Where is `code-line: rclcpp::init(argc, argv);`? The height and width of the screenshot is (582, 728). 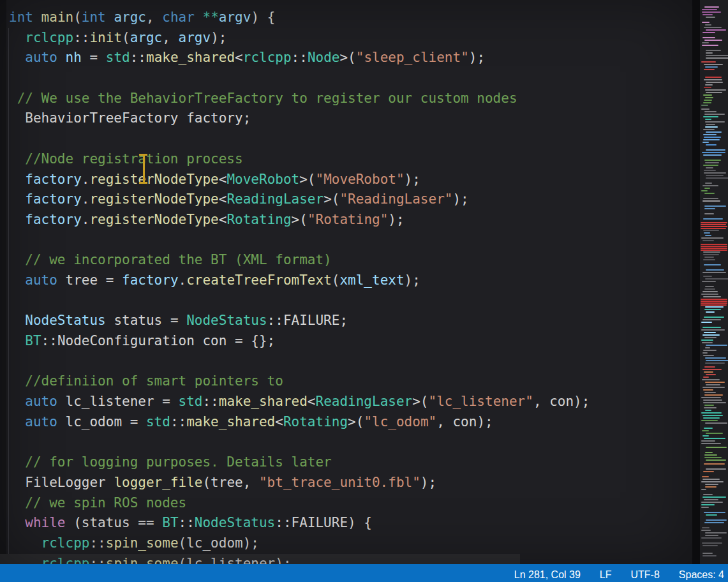
code-line: rclcpp::init(argc, argv); is located at coordinates (350, 38).